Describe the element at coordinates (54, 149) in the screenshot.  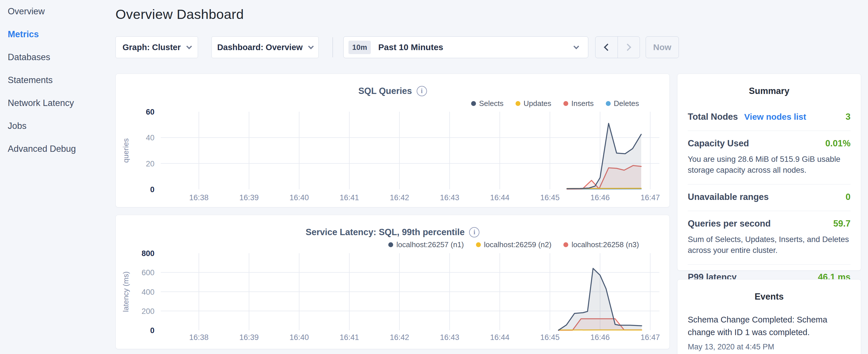
I see `sidebar-item-advanced-debug: Advanced Debug` at that location.